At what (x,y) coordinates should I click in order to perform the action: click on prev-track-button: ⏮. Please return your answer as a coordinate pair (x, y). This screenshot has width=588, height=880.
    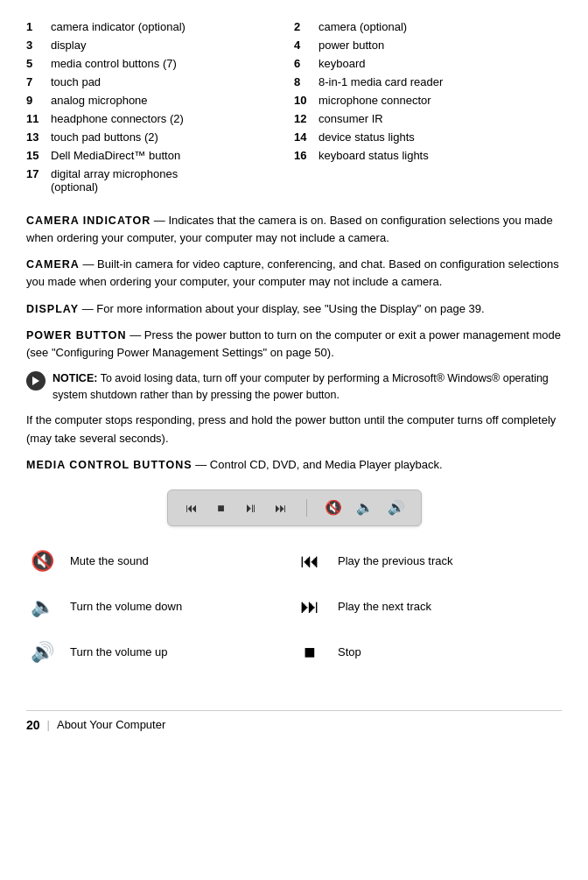
    Looking at the image, I should click on (192, 508).